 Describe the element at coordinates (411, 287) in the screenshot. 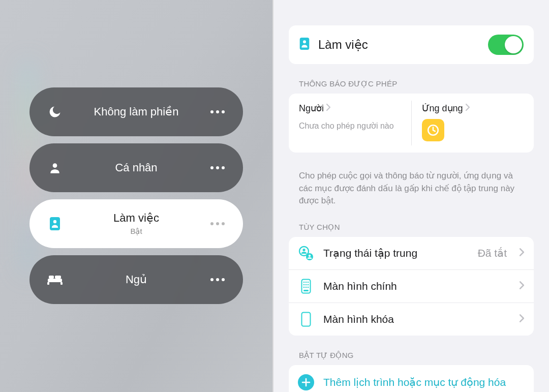

I see `option-home-screen: Màn hình chính` at that location.